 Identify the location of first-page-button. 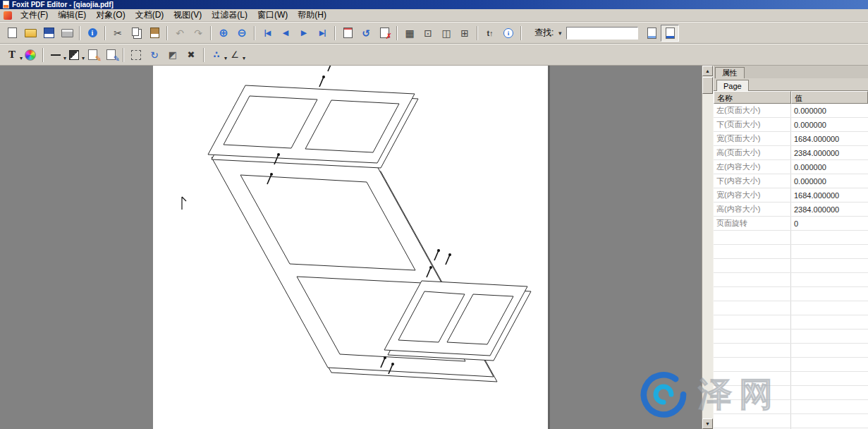
(267, 33).